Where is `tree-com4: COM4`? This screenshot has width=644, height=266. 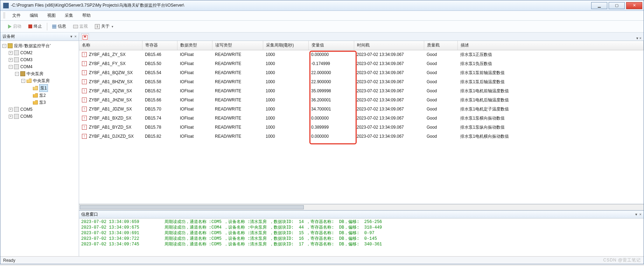 tree-com4: COM4 is located at coordinates (27, 67).